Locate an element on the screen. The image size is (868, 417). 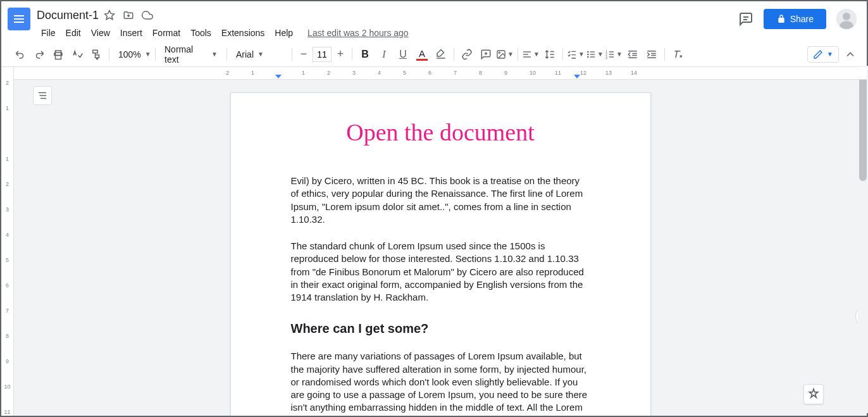
paragraph-3: There are many variations of passages of… is located at coordinates (440, 383).